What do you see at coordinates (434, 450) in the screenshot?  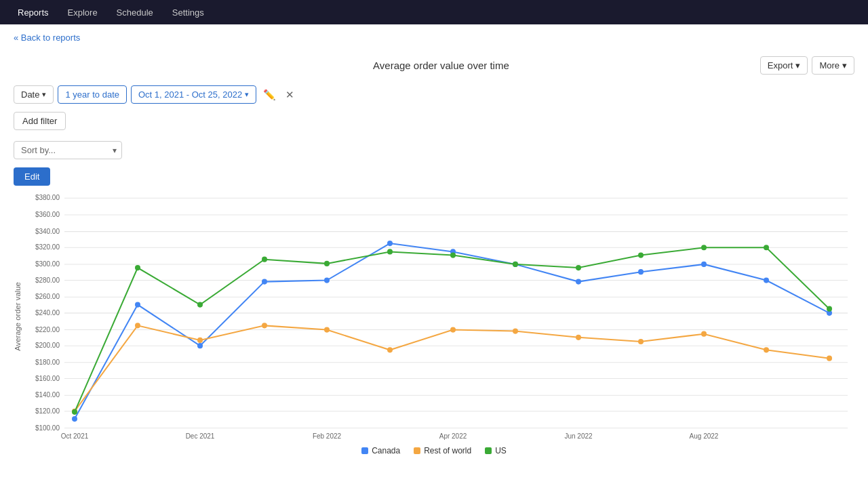 I see `chart-legend: Canada Rest of world US` at bounding box center [434, 450].